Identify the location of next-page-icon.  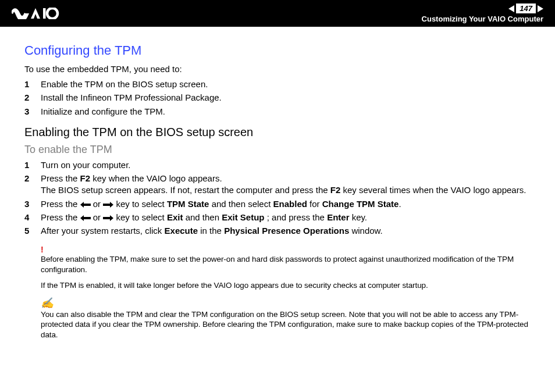
(540, 9).